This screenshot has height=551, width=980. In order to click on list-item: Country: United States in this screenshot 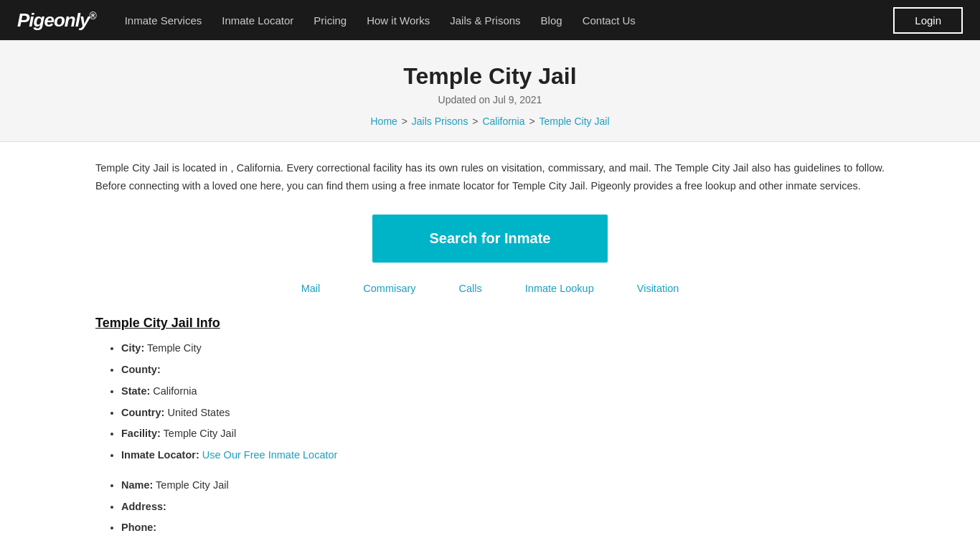, I will do `click(503, 413)`.